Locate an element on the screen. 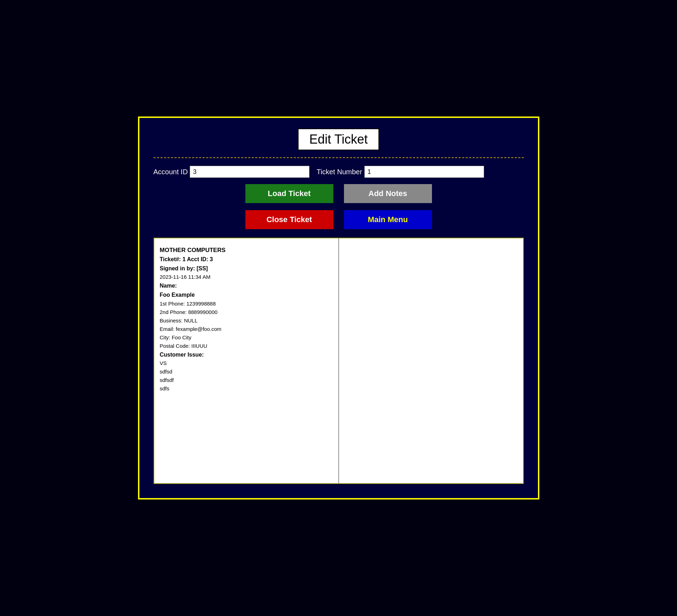  name-value: Foo Example is located at coordinates (246, 295).